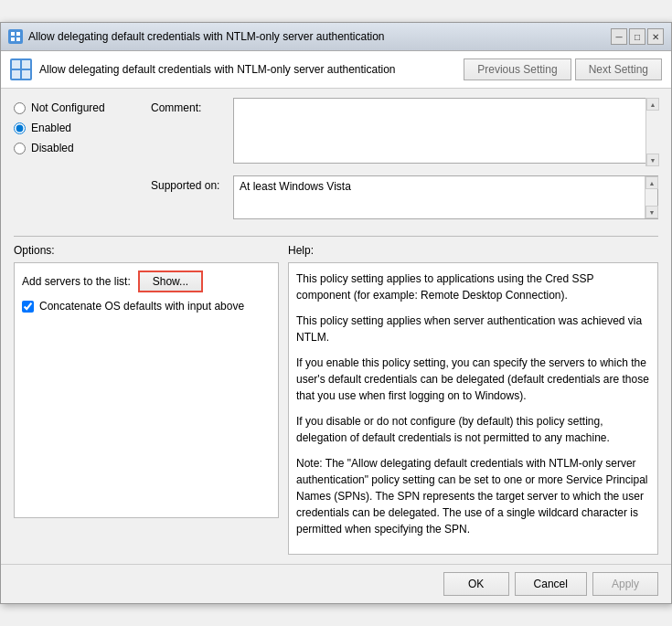  What do you see at coordinates (474, 496) in the screenshot?
I see `help-para-5: Note: The "Allow delegating default cred…` at bounding box center [474, 496].